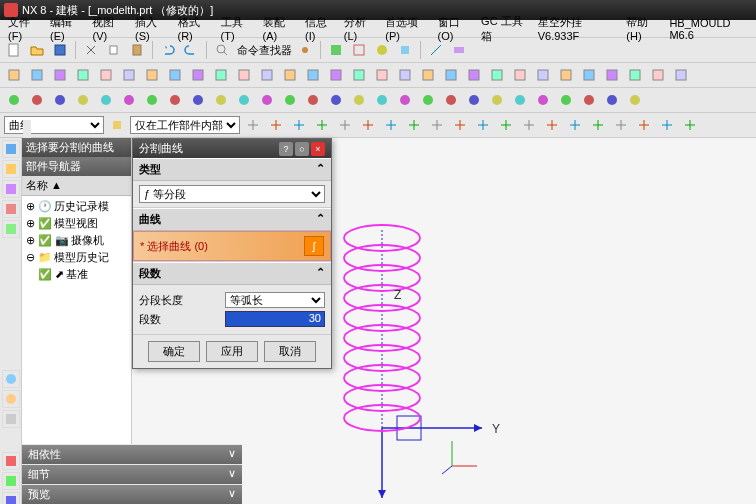  Describe the element at coordinates (76, 224) in the screenshot. I see `tree-modelview: ⊕ ✅ 模型视图` at that location.